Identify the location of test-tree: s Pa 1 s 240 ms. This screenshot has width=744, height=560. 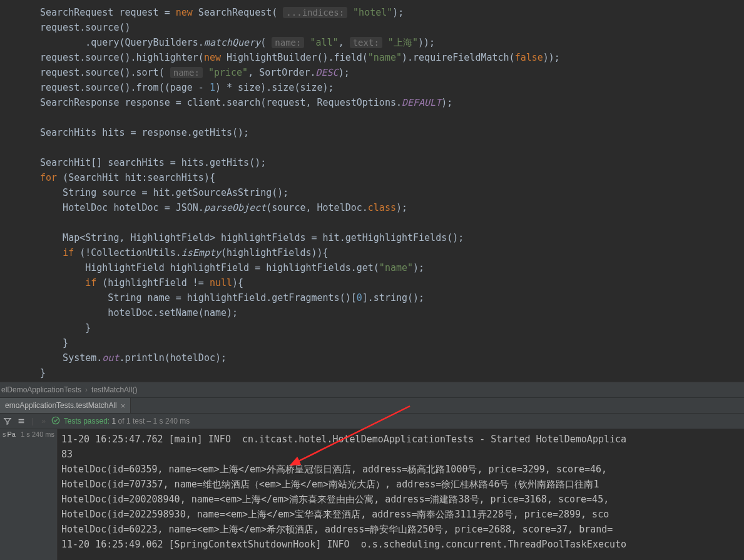
(29, 494).